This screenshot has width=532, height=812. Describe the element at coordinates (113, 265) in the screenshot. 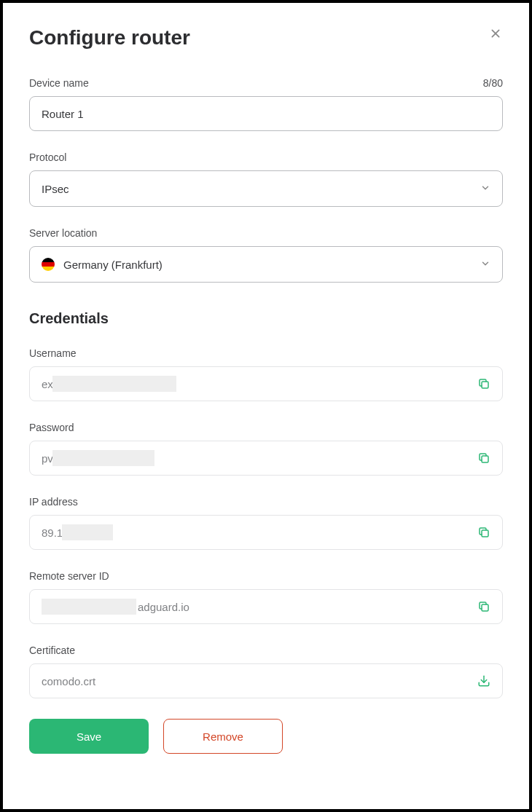

I see `server-location-value: Germany (Frankfurt)` at that location.